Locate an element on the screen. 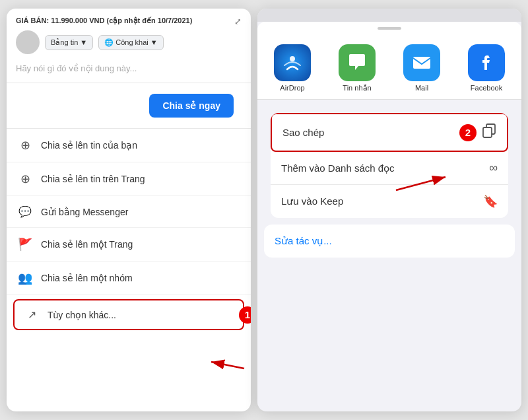  plus-circle-icon-2: ⊕ is located at coordinates (25, 179).